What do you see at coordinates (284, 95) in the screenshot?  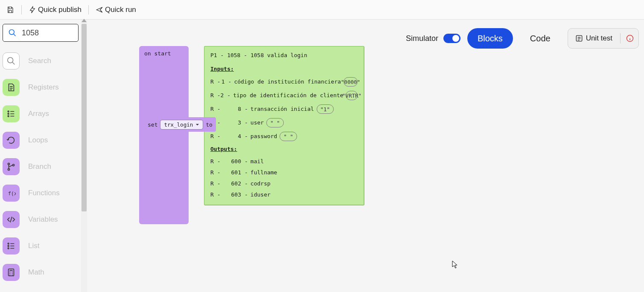 I see `input-row: R - 2 - tipo de identificación de client…` at bounding box center [284, 95].